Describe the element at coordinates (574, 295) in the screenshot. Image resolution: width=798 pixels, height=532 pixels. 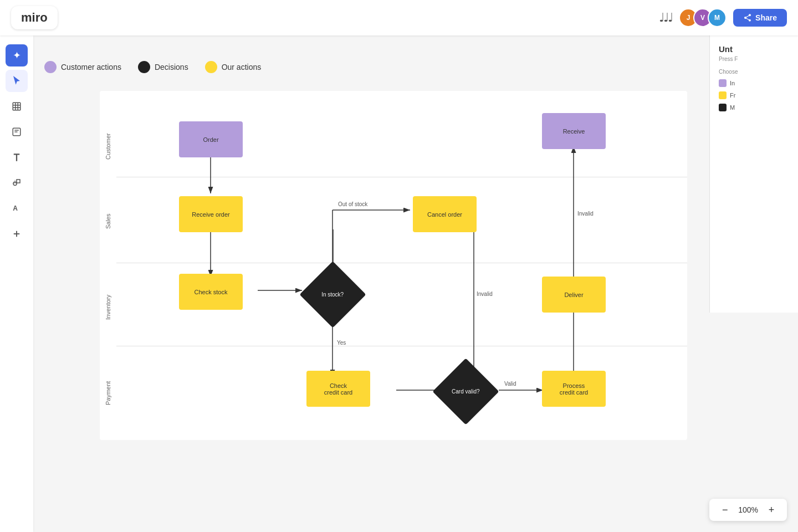
I see `node-deliver: Deliver` at that location.